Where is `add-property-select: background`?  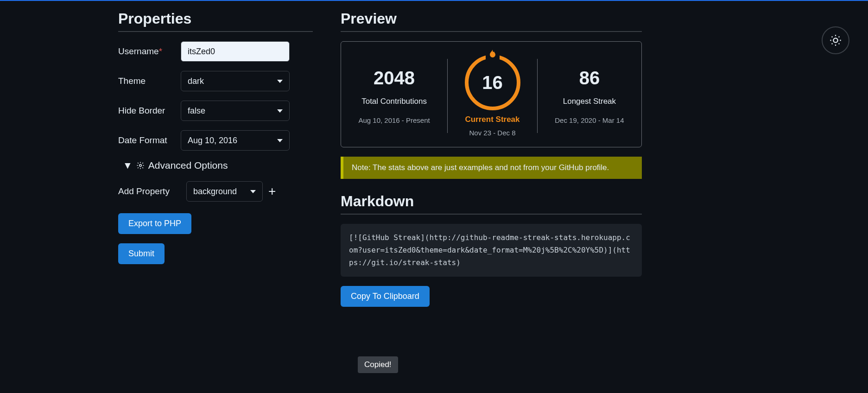 add-property-select: background is located at coordinates (224, 191).